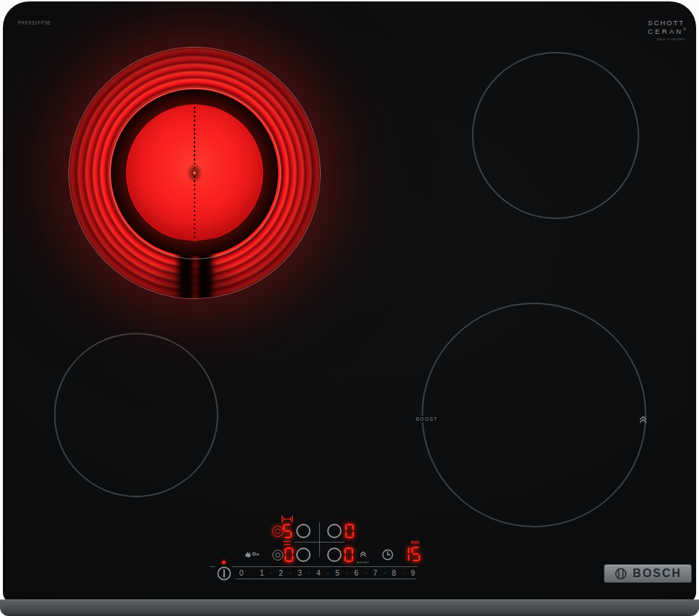 Image resolution: width=699 pixels, height=616 pixels. Describe the element at coordinates (319, 543) in the screenshot. I see `zone-layout-cross-horizontal` at that location.